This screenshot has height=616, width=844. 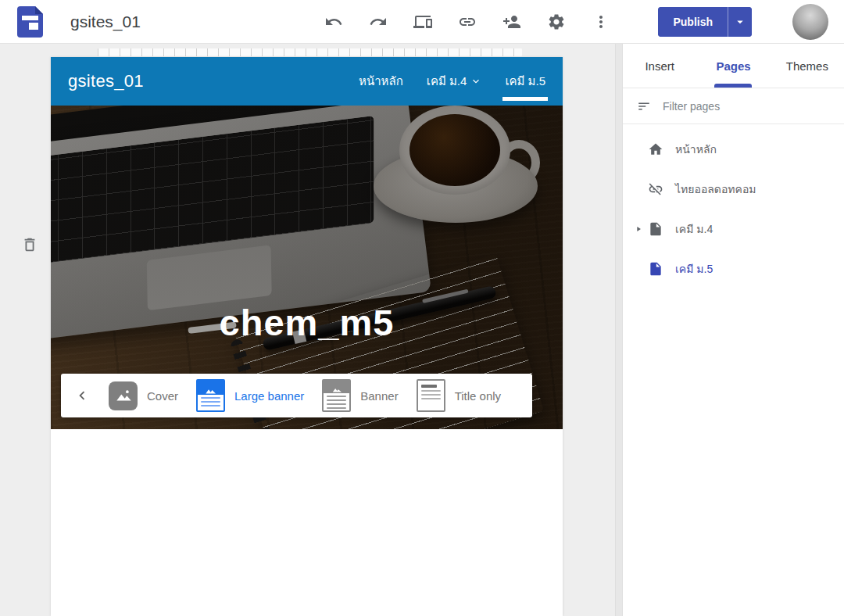 I want to click on nav-item-home: หน้าหลัก, so click(x=381, y=81).